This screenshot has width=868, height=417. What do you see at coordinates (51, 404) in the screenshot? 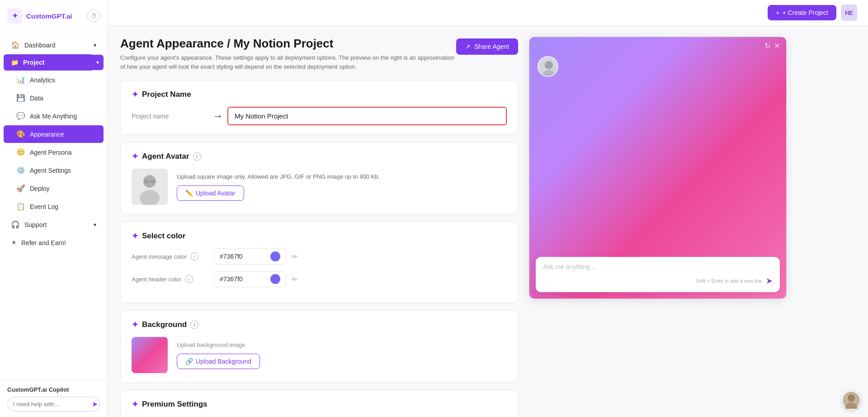
I see `copilot-input` at bounding box center [51, 404].